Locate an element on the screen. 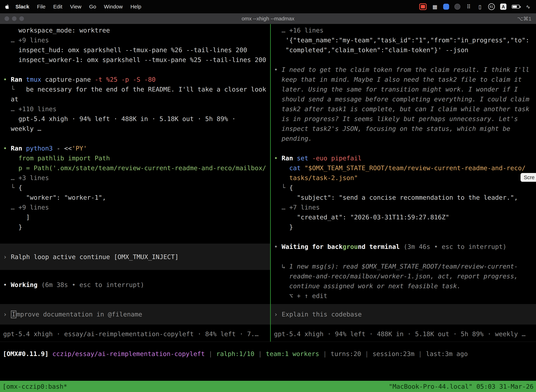 This screenshot has width=536, height=392. input-placeholder: mprove documentation in @filename is located at coordinates (79, 314).